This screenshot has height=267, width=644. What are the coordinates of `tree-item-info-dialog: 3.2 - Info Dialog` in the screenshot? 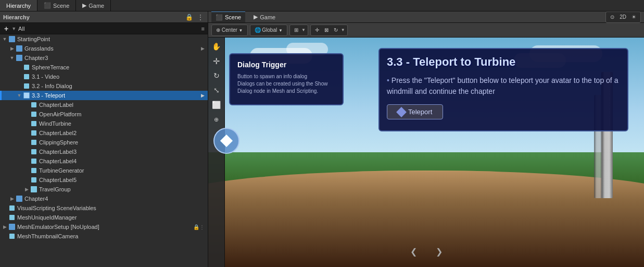 It's located at (104, 86).